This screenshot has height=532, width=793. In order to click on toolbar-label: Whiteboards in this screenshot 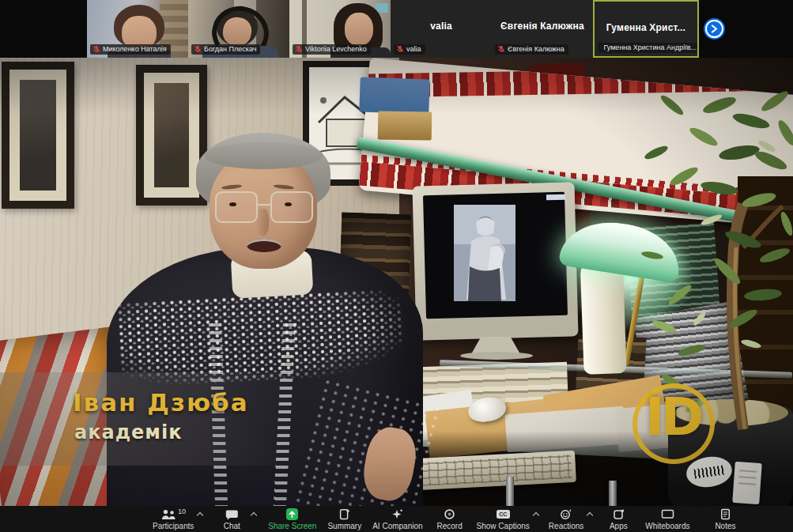, I will do `click(667, 526)`.